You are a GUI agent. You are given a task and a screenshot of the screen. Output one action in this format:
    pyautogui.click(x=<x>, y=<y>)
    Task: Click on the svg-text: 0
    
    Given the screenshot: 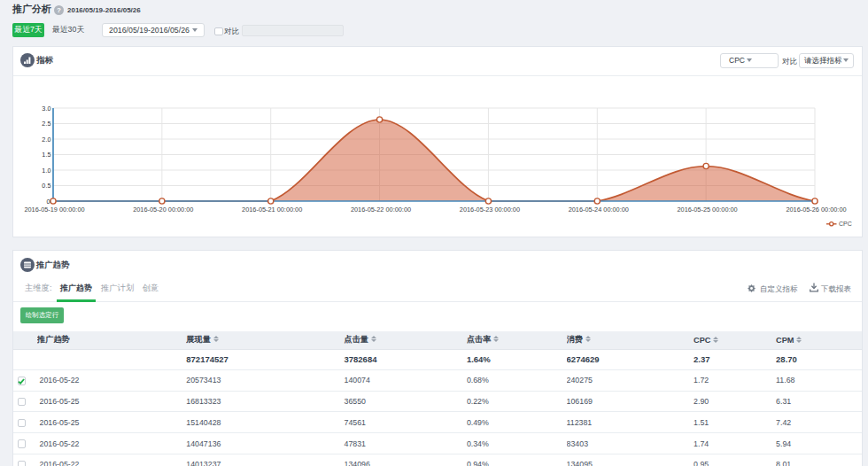 What is the action you would take?
    pyautogui.click(x=48, y=202)
    